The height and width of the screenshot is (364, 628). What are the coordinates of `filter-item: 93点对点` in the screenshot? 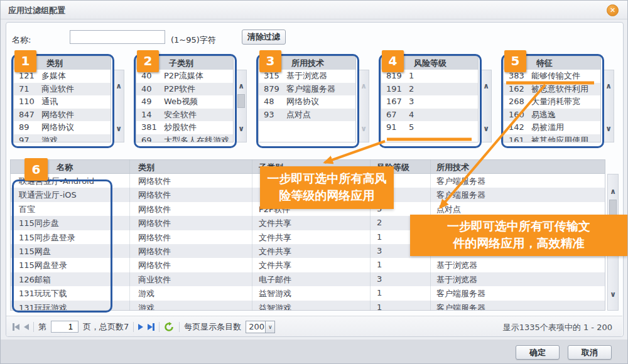 It's located at (307, 115).